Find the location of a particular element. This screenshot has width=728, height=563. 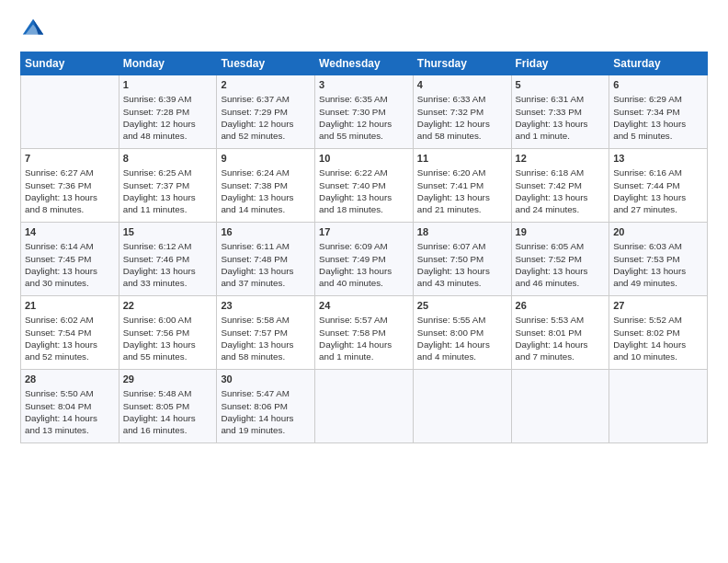

day-number: 15 is located at coordinates (168, 232).